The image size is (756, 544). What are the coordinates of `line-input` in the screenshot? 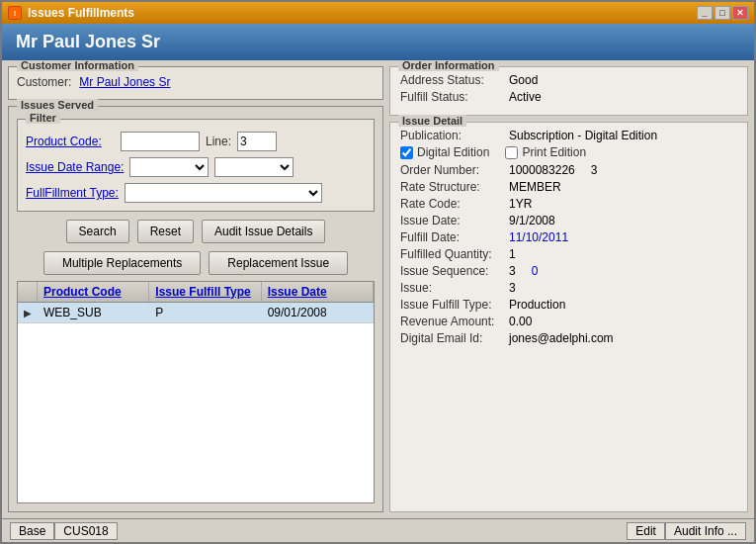 It's located at (257, 141).